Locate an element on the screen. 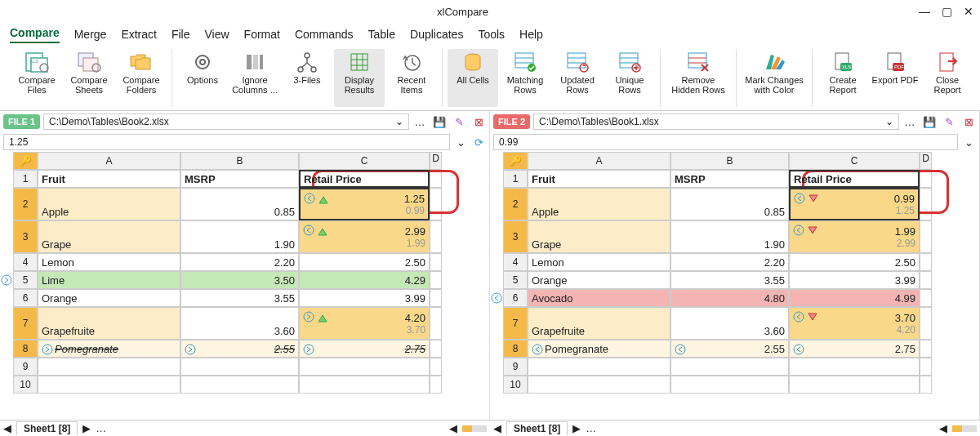  compare-folders-button: Compare Folders is located at coordinates (141, 78).